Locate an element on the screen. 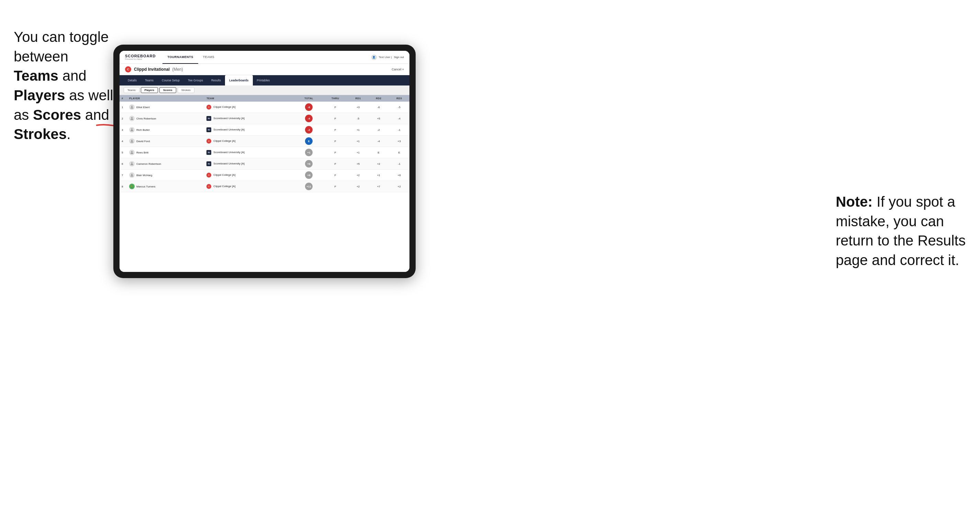  player-cell: Cameron Robertson is located at coordinates (166, 164).